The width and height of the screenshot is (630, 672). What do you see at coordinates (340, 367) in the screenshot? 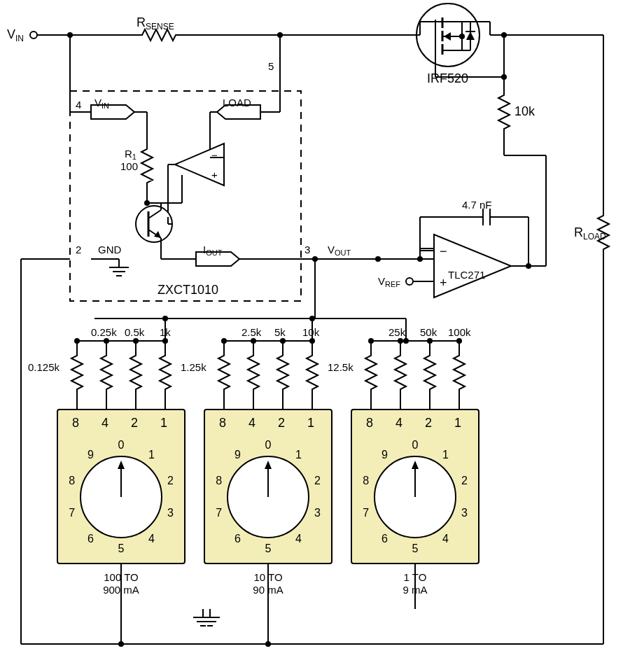
I see `svg-text: 12.5k` at bounding box center [340, 367].